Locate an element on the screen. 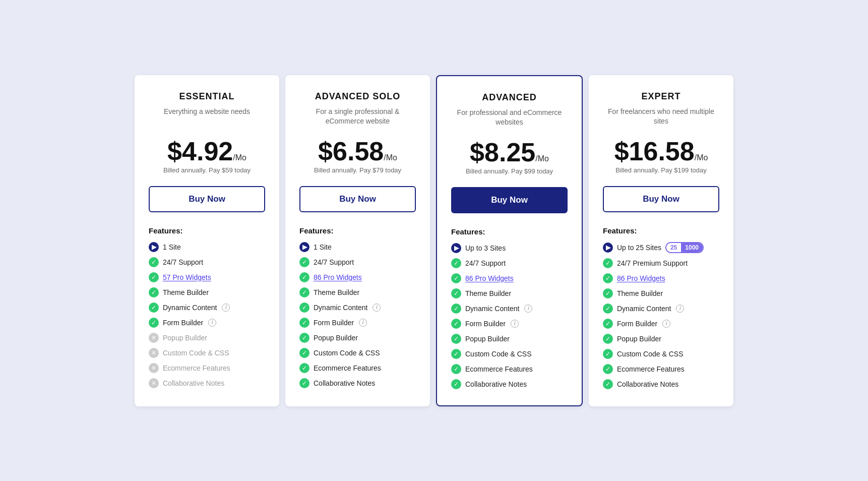 The width and height of the screenshot is (868, 481). price-period-advanced-solo: /Mo is located at coordinates (390, 157).